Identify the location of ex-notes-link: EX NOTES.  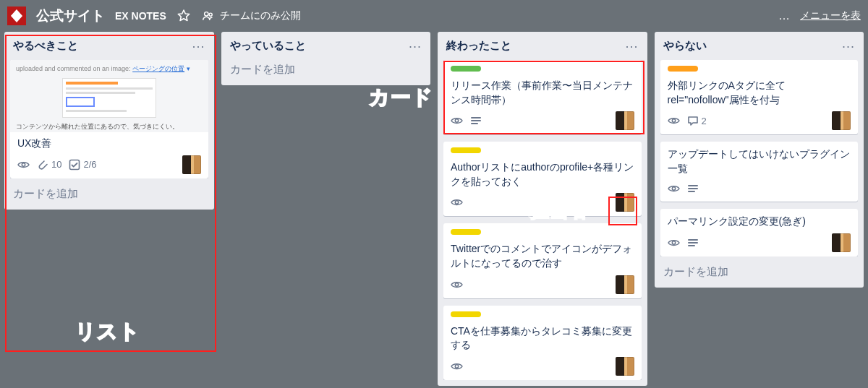
(140, 16).